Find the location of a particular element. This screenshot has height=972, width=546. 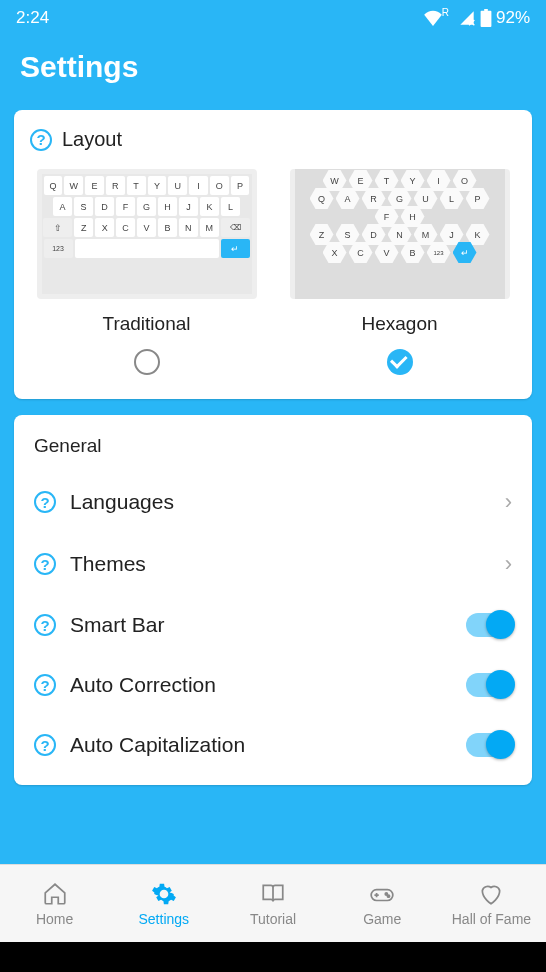

kb-key: D is located at coordinates (104, 206).